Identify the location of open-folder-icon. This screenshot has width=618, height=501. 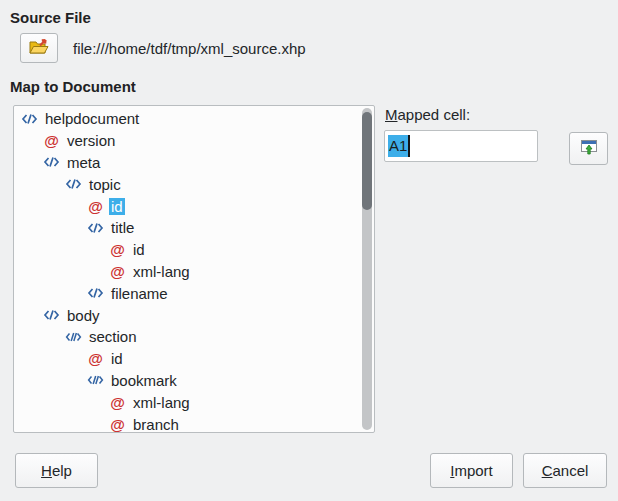
(39, 48).